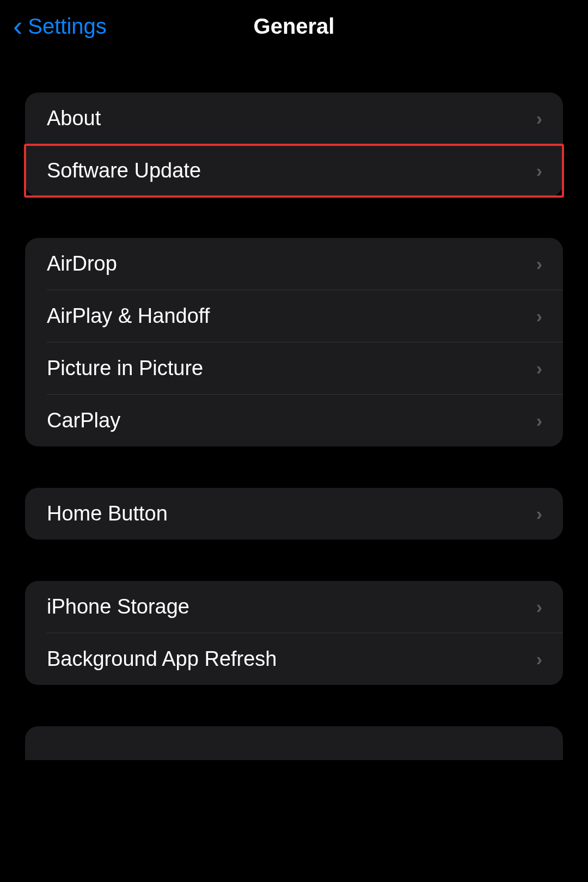 This screenshot has width=588, height=882. I want to click on list-item-label: Background App Refresh, so click(162, 659).